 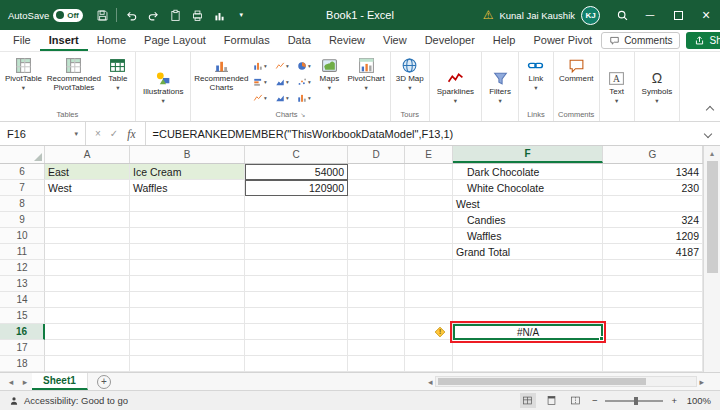 What do you see at coordinates (188, 284) in the screenshot?
I see `cell-B13` at bounding box center [188, 284].